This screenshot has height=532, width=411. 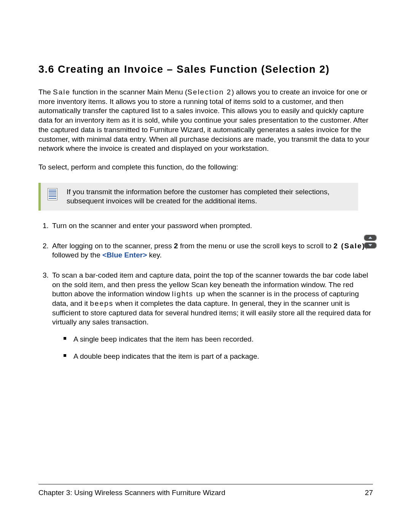 What do you see at coordinates (369, 493) in the screenshot?
I see `page-number: 27` at bounding box center [369, 493].